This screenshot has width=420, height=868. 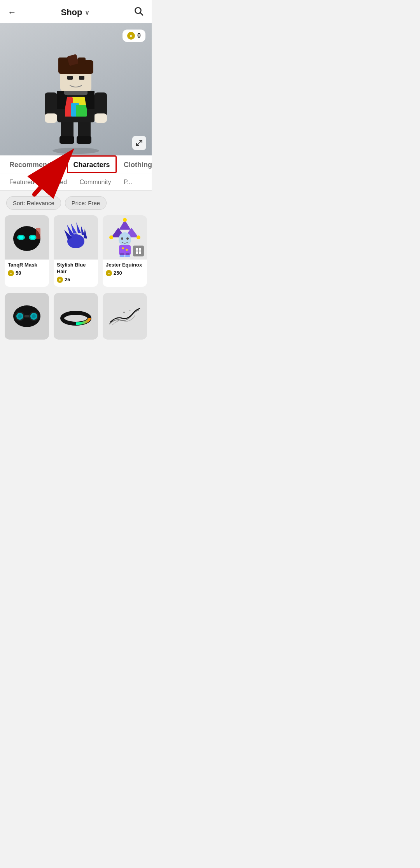 I want to click on robux-icon-small3: R, so click(x=109, y=273).